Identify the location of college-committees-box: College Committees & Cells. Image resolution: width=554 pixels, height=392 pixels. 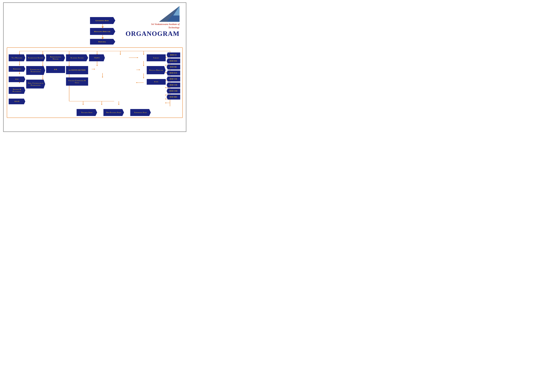
(77, 82).